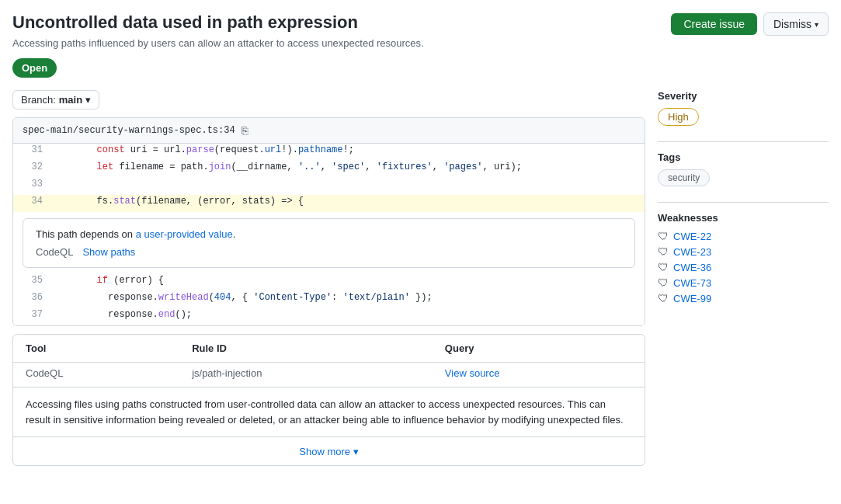  What do you see at coordinates (743, 157) in the screenshot?
I see `tags-label: Tags` at bounding box center [743, 157].